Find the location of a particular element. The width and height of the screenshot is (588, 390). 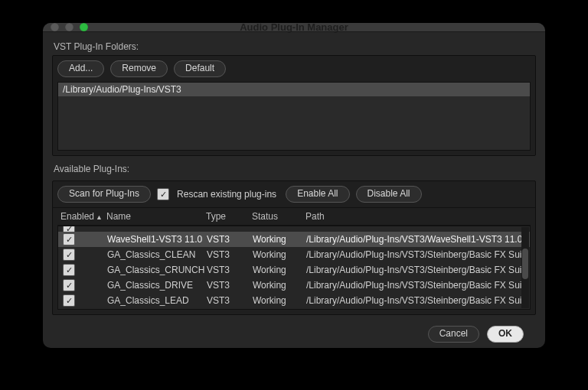

dialog-footer: Cancel OK is located at coordinates (294, 334).